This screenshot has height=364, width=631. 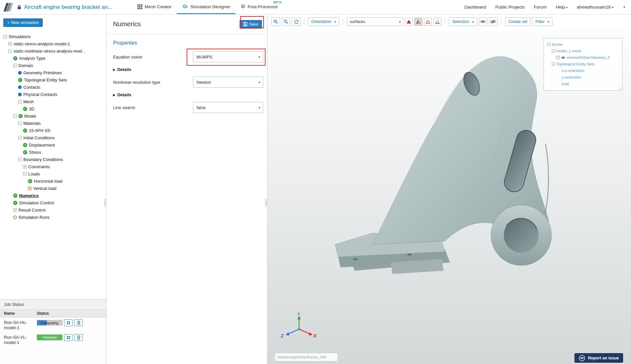 What do you see at coordinates (53, 58) in the screenshot?
I see `tree-item-analysis-type: ✓Analysis Type` at bounding box center [53, 58].